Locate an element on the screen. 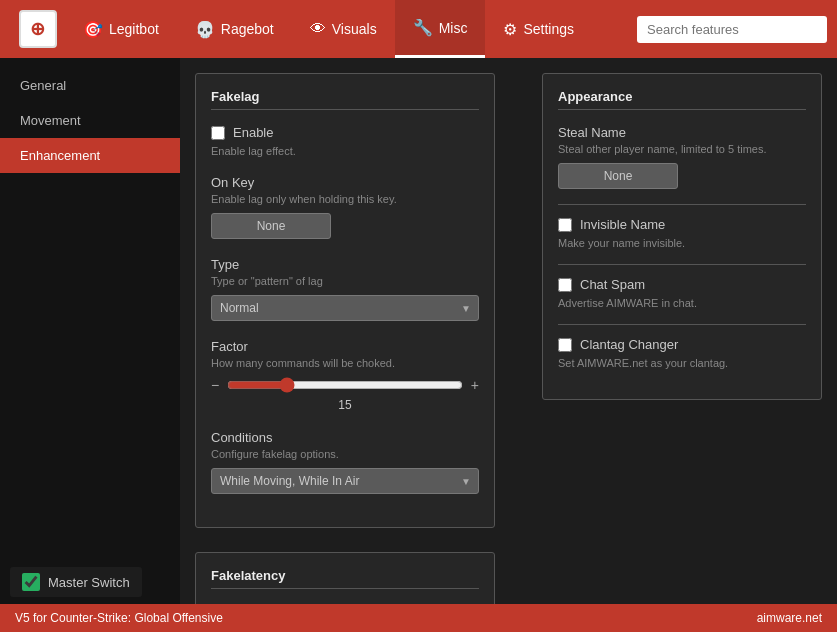 This screenshot has height=632, width=837. master-switch-label: Master Switch is located at coordinates (89, 582).